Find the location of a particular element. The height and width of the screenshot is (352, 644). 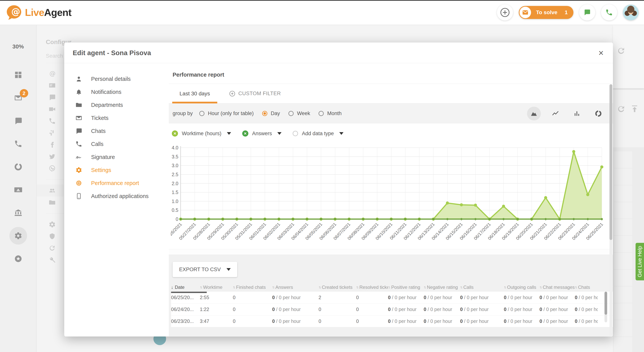

chevron-down-icon is located at coordinates (280, 133).